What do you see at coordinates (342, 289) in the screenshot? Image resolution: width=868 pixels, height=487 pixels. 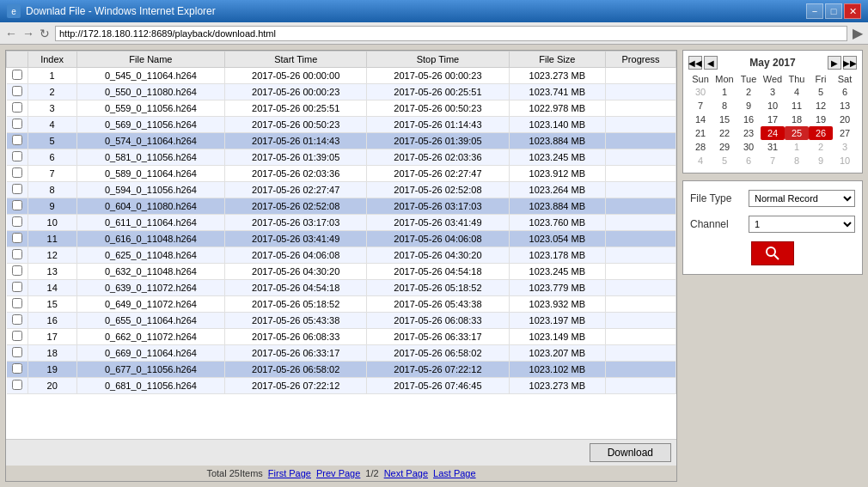 I see `table-row: 140_639_0_11072.h2642017-05-26 04:54:182…` at bounding box center [342, 289].